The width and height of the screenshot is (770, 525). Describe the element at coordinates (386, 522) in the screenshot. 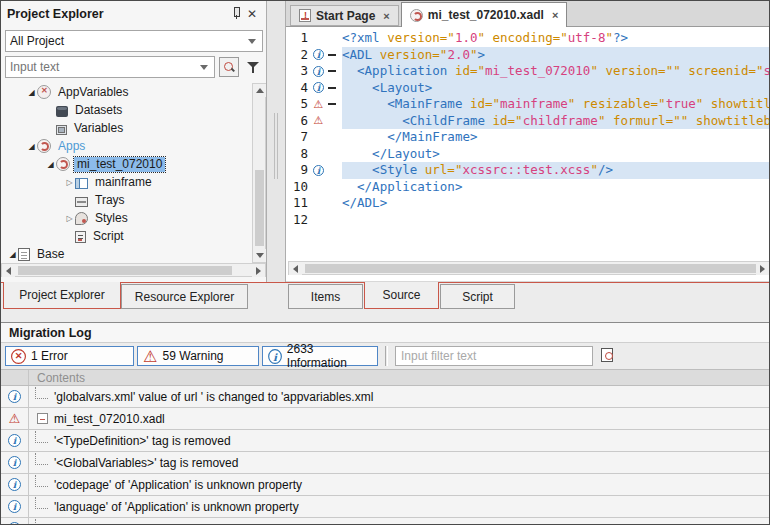

I see `log-row: 'mainframeurl' of 'Application' is unkno…` at that location.